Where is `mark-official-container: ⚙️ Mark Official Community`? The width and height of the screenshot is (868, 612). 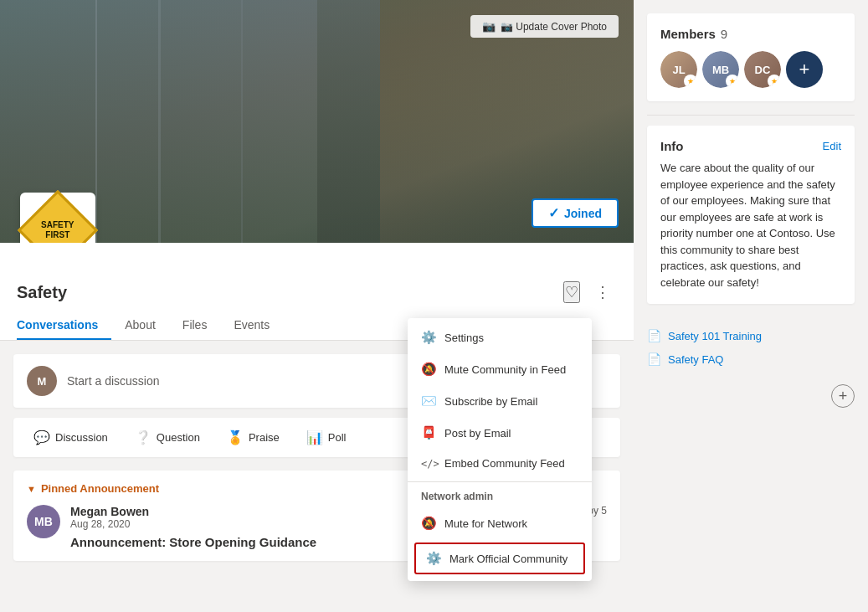
mark-official-container: ⚙️ Mark Official Community is located at coordinates (500, 558).